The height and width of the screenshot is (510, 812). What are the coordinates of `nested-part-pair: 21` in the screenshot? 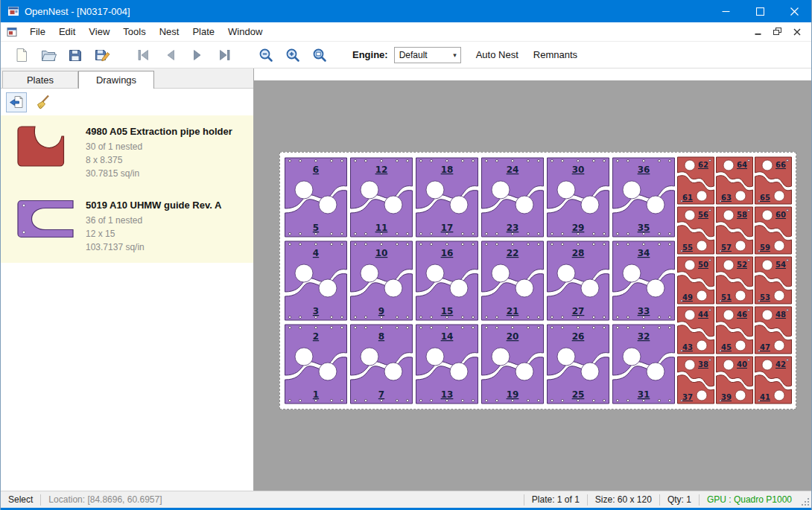 It's located at (316, 364).